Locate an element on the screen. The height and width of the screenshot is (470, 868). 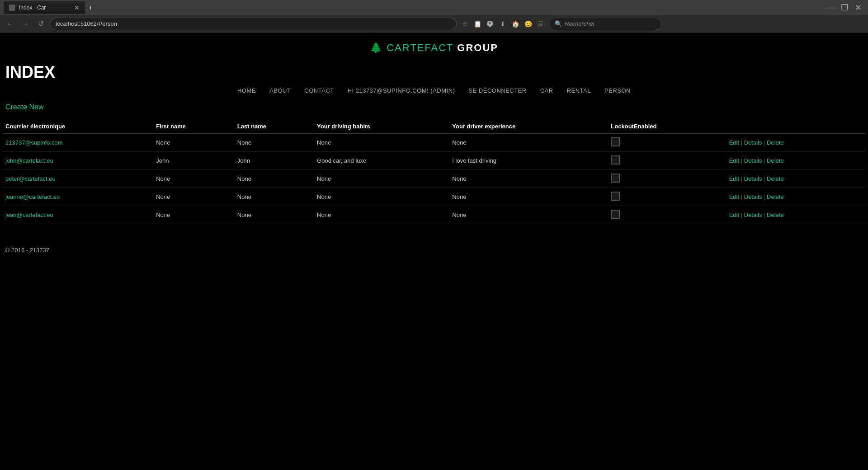
cell-driving-habits: Good car, and luxe is located at coordinates (382, 161).